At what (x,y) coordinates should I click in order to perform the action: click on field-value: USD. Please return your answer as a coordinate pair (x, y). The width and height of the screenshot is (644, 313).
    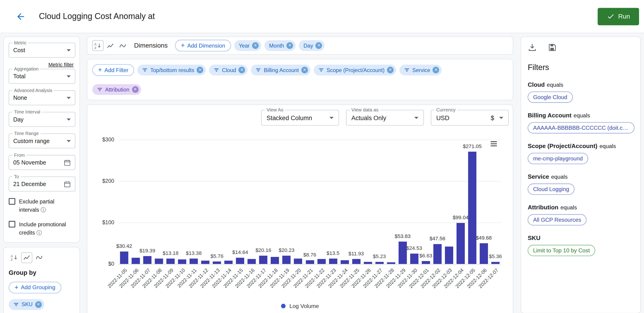
    Looking at the image, I should click on (462, 118).